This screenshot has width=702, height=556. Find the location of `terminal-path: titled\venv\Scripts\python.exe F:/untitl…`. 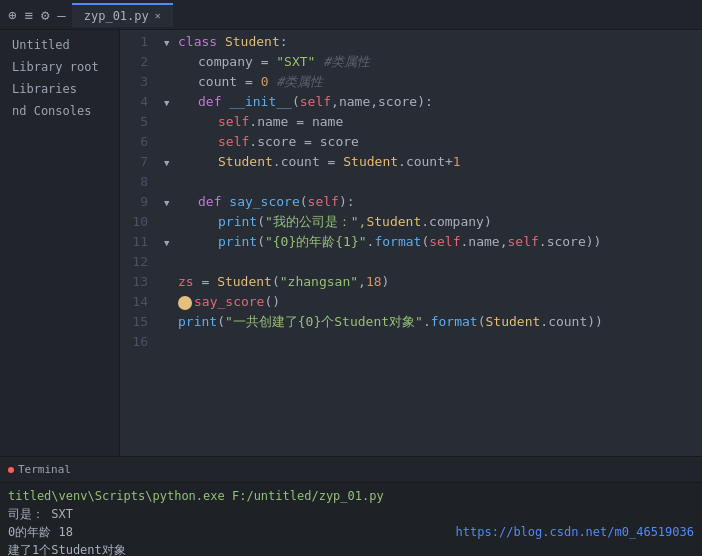

terminal-path: titled\venv\Scripts\python.exe F:/untitl… is located at coordinates (196, 496).